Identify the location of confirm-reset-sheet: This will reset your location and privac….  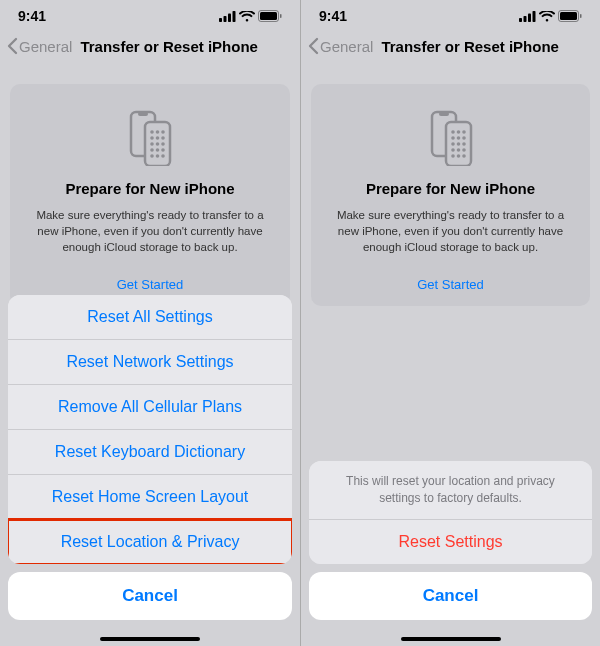
(450, 554).